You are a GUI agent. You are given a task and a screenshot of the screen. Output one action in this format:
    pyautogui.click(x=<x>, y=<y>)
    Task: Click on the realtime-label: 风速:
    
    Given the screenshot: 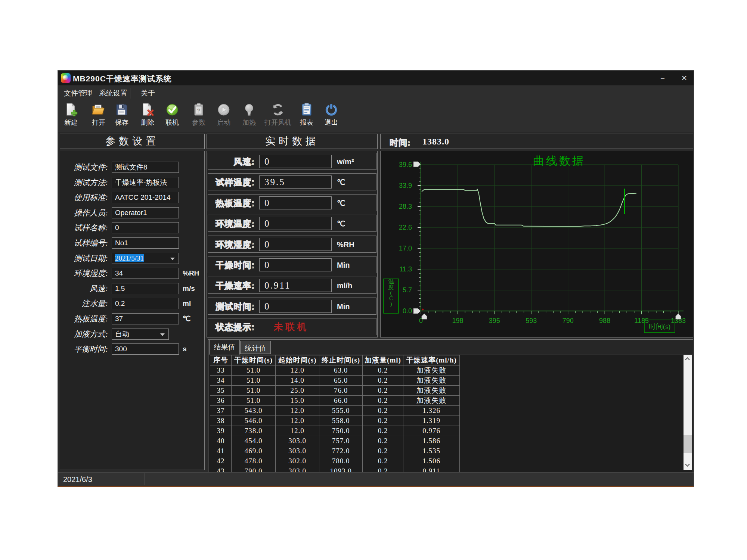 What is the action you would take?
    pyautogui.click(x=244, y=162)
    